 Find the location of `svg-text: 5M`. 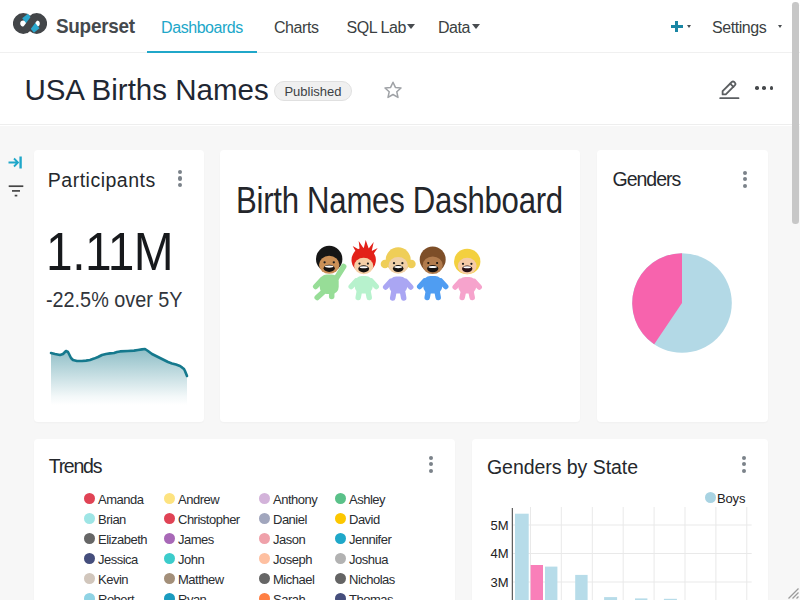

svg-text: 5M is located at coordinates (499, 526).